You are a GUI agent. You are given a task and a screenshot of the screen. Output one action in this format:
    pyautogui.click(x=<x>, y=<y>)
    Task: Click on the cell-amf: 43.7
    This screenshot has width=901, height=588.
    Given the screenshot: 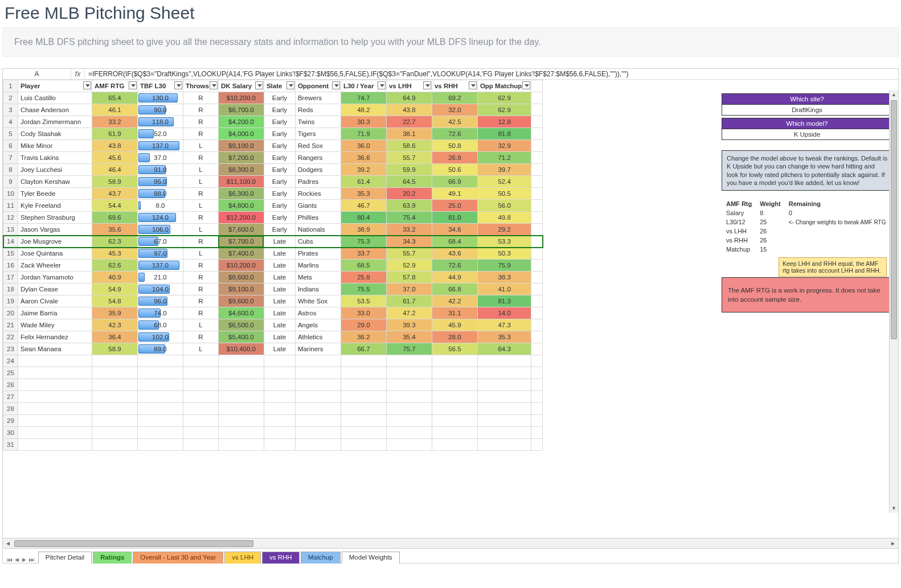 What is the action you would take?
    pyautogui.click(x=115, y=194)
    